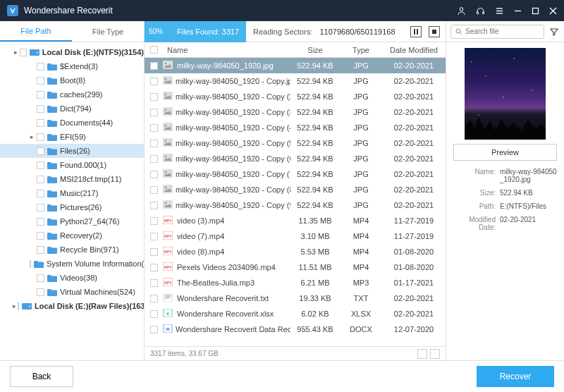 The width and height of the screenshot is (564, 392). Describe the element at coordinates (72, 250) in the screenshot. I see `tree-node-14: Recycle Bin(971)` at that location.